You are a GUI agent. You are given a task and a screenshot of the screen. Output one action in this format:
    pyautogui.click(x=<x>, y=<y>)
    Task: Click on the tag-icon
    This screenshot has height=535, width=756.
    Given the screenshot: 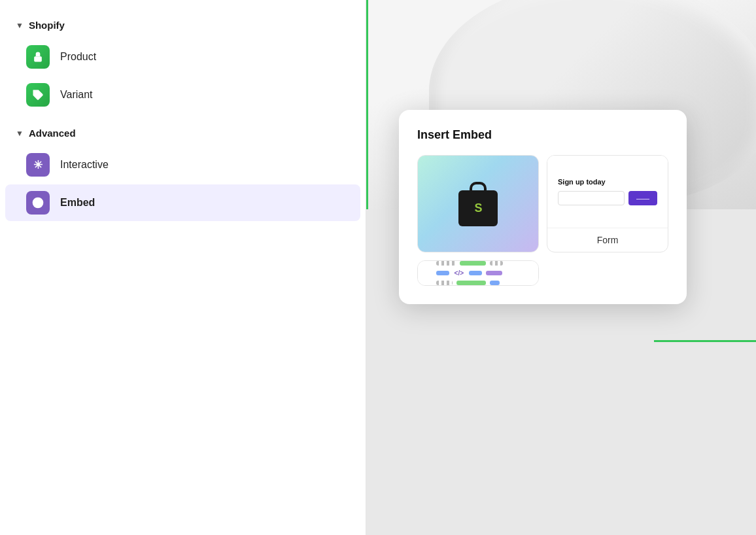 What is the action you would take?
    pyautogui.click(x=38, y=95)
    